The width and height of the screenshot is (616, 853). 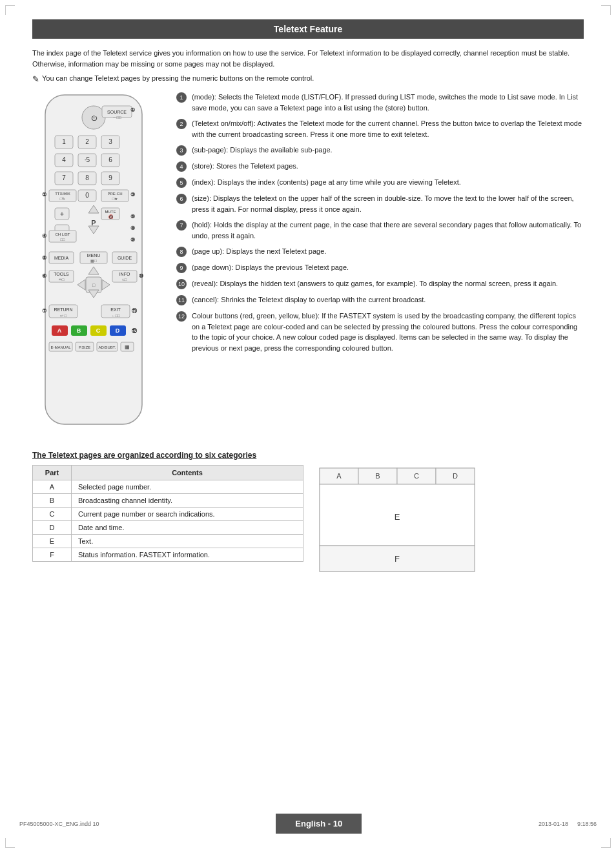 I want to click on item-num-5: 5, so click(x=181, y=183).